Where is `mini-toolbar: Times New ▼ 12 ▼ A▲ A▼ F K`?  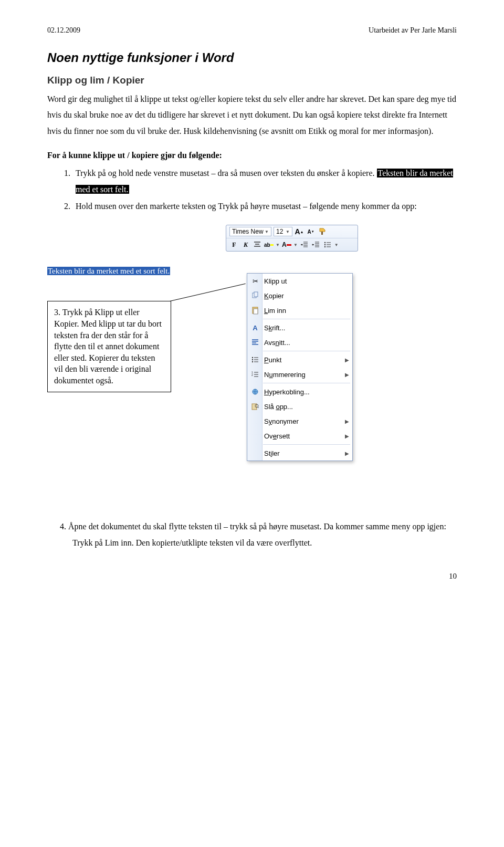 mini-toolbar: Times New ▼ 12 ▼ A▲ A▼ F K is located at coordinates (292, 238).